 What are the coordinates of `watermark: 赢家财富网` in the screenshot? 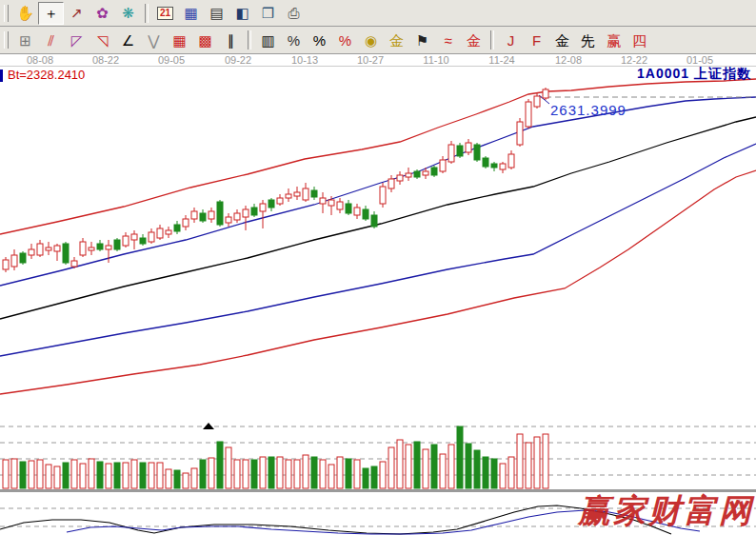 It's located at (666, 511).